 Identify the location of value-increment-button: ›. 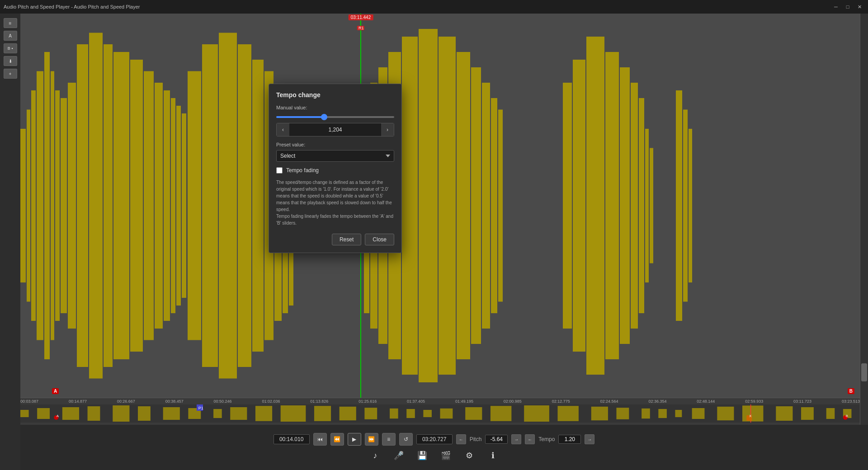
(387, 130).